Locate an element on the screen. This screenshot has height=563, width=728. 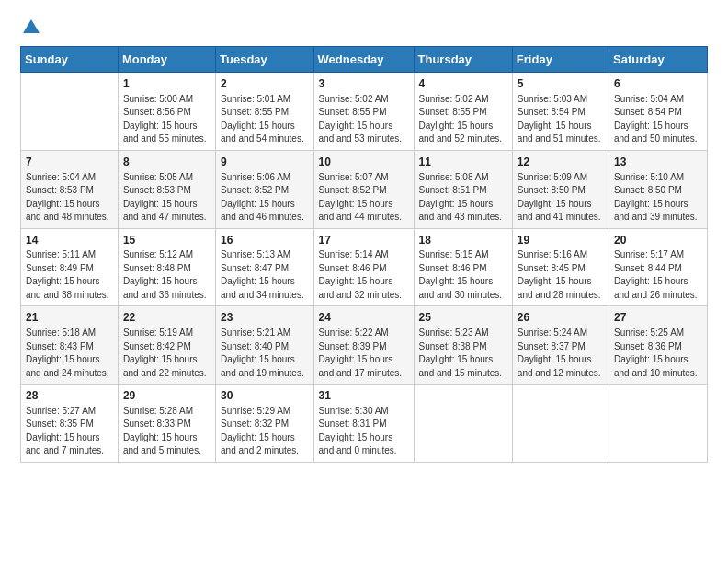
day-number: 30 is located at coordinates (265, 396).